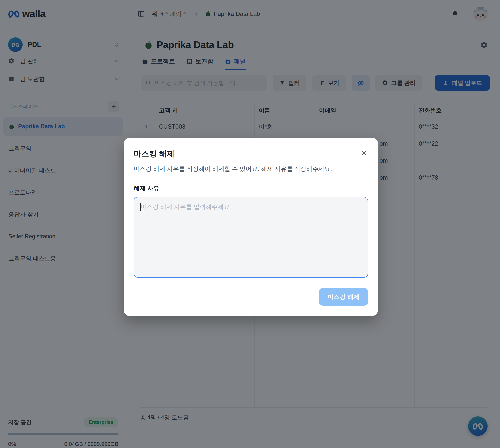  I want to click on reason-field, so click(251, 238).